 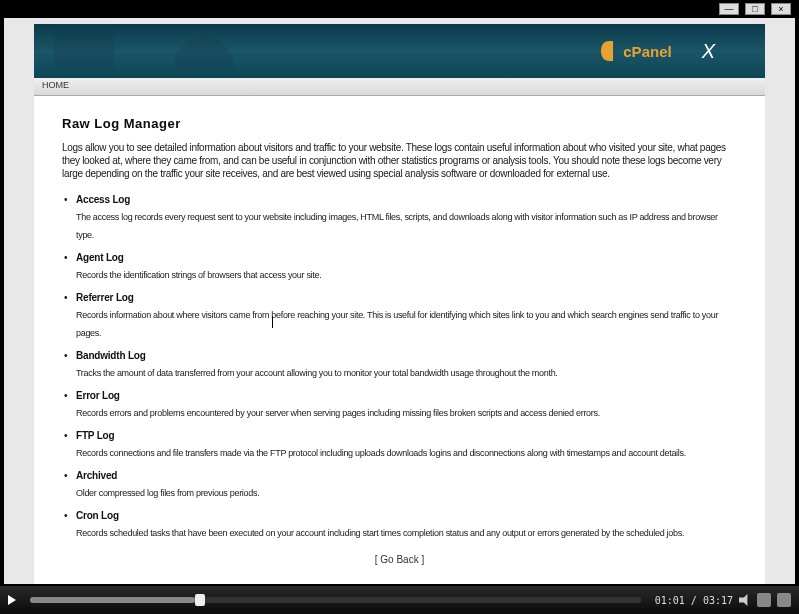 What do you see at coordinates (609, 51) in the screenshot?
I see `cpanel-logo-icon` at bounding box center [609, 51].